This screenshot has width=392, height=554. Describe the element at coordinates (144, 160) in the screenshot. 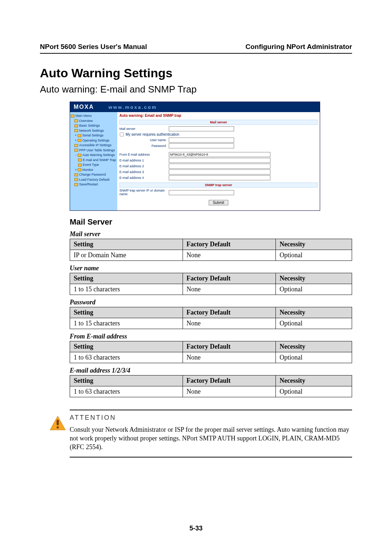

I see `email1-label: E-mail address 1` at that location.